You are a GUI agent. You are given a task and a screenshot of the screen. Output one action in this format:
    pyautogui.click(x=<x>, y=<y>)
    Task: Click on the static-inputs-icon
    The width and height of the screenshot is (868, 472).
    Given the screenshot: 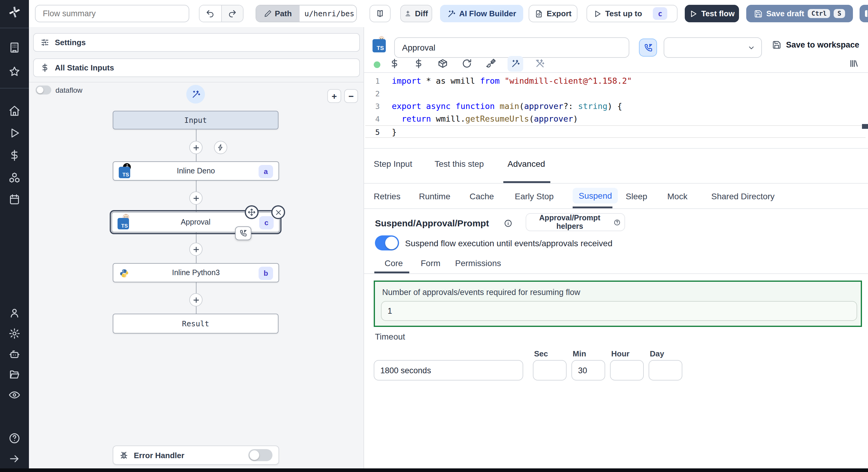 What is the action you would take?
    pyautogui.click(x=395, y=63)
    